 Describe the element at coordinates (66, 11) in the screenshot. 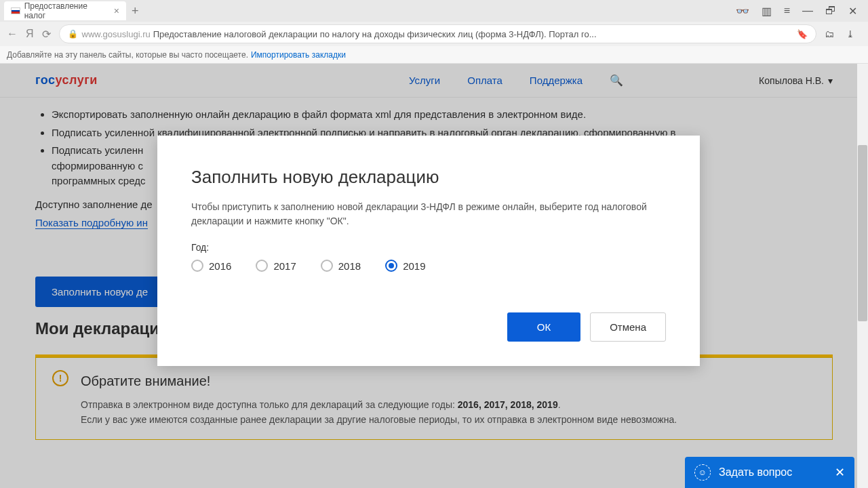

I see `tab-title: Предоставление налог` at that location.